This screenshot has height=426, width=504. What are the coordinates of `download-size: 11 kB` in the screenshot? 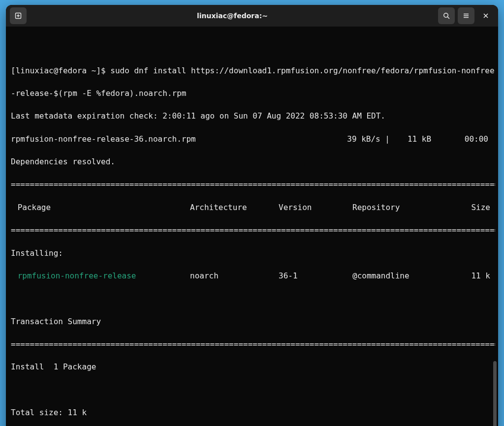 It's located at (419, 139).